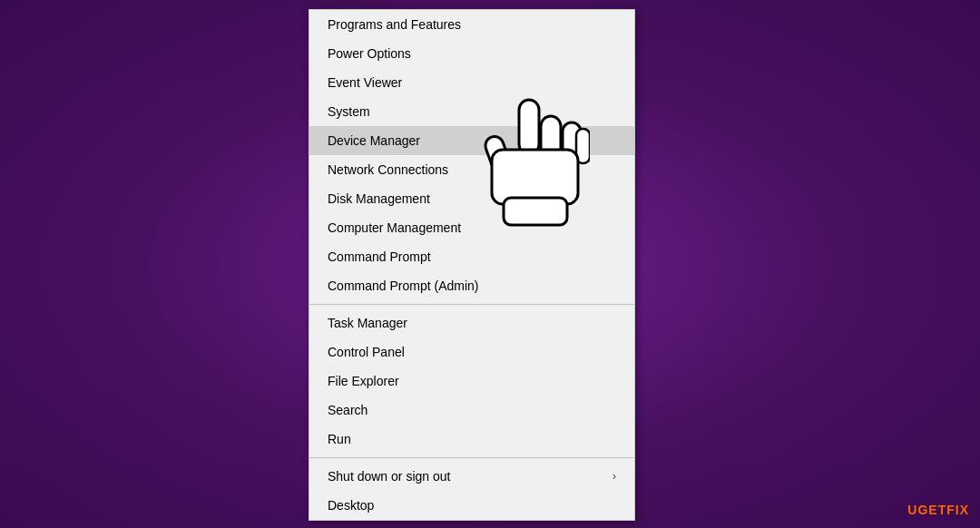  What do you see at coordinates (379, 257) in the screenshot?
I see `menu-item-label-command-prompt: Command Prompt` at bounding box center [379, 257].